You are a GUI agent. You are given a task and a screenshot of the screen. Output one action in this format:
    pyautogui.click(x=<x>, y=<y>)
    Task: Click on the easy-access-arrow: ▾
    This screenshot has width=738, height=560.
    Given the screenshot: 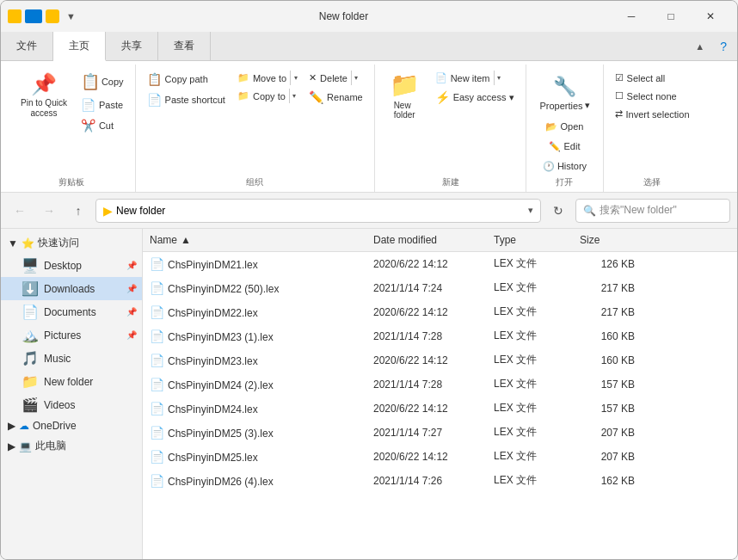 What is the action you would take?
    pyautogui.click(x=512, y=98)
    